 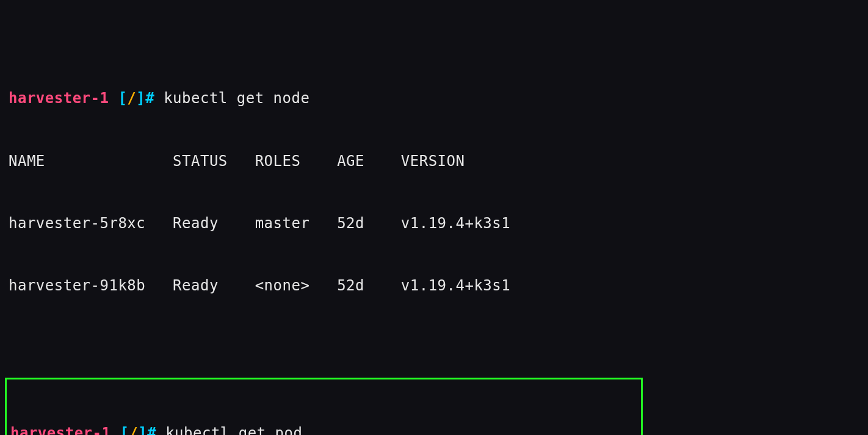 I want to click on command-text: kubectl get node, so click(x=237, y=98).